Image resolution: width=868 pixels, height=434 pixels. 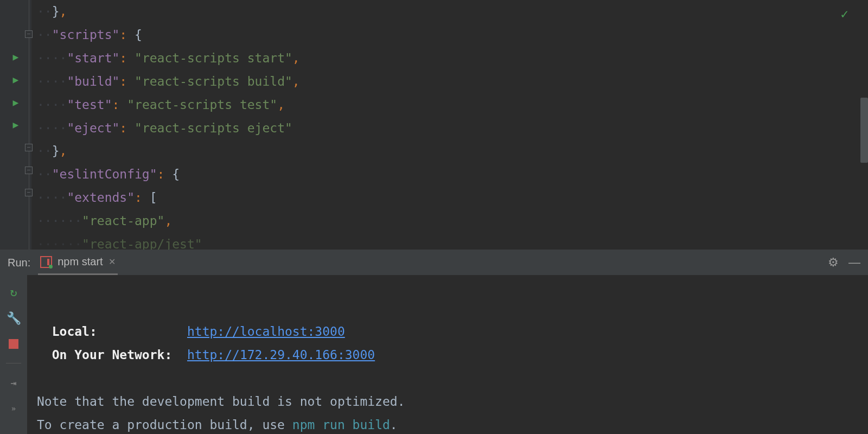 What do you see at coordinates (394, 425) in the screenshot?
I see `console-note-2b: .` at bounding box center [394, 425].